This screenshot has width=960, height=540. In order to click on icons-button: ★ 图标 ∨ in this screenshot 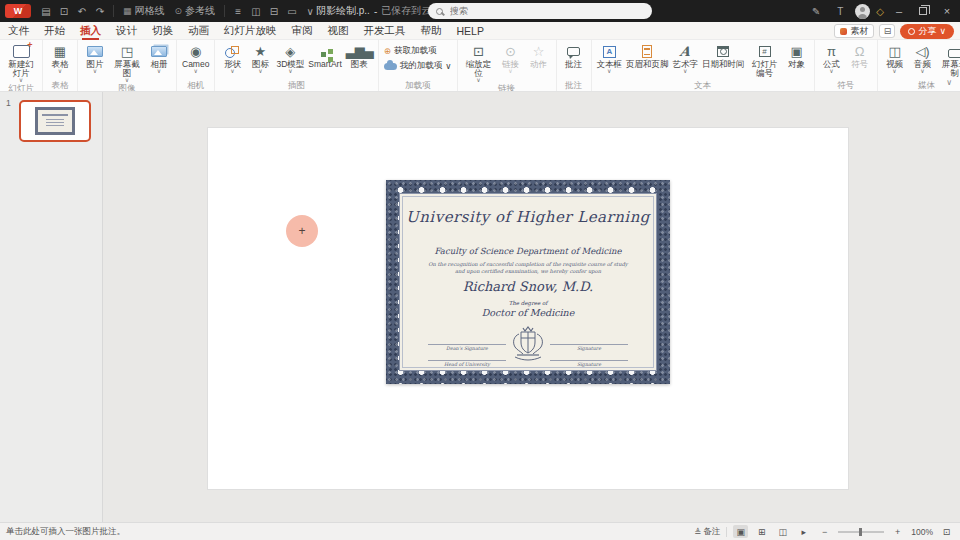, I will do `click(260, 58)`.